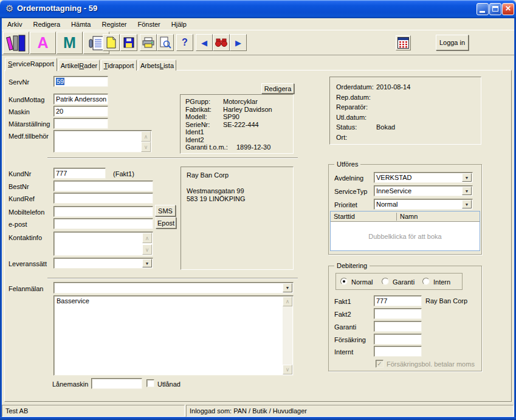 This screenshot has height=420, width=516. Describe the element at coordinates (346, 205) in the screenshot. I see `prioritet-label: Prioritet` at that location.